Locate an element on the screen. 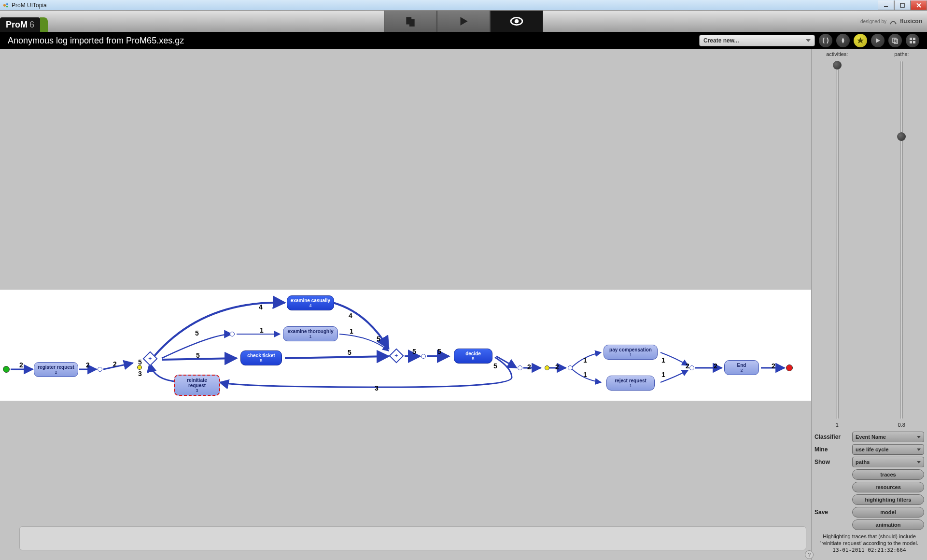 This screenshot has height=560, width=927. tab-view is located at coordinates (517, 21).